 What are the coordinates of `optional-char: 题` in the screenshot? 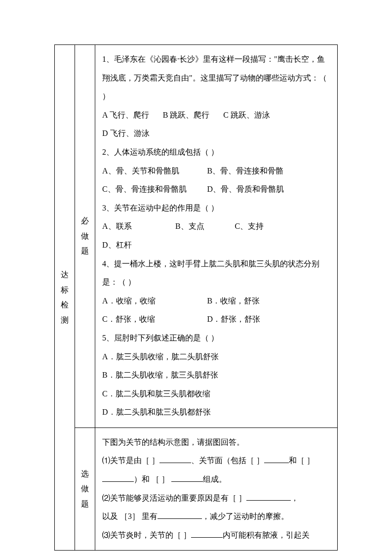 It's located at (85, 504).